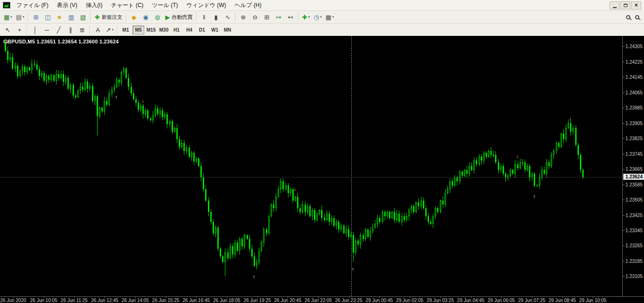 This screenshot has height=303, width=644. I want to click on navigator-button: ★, so click(59, 17).